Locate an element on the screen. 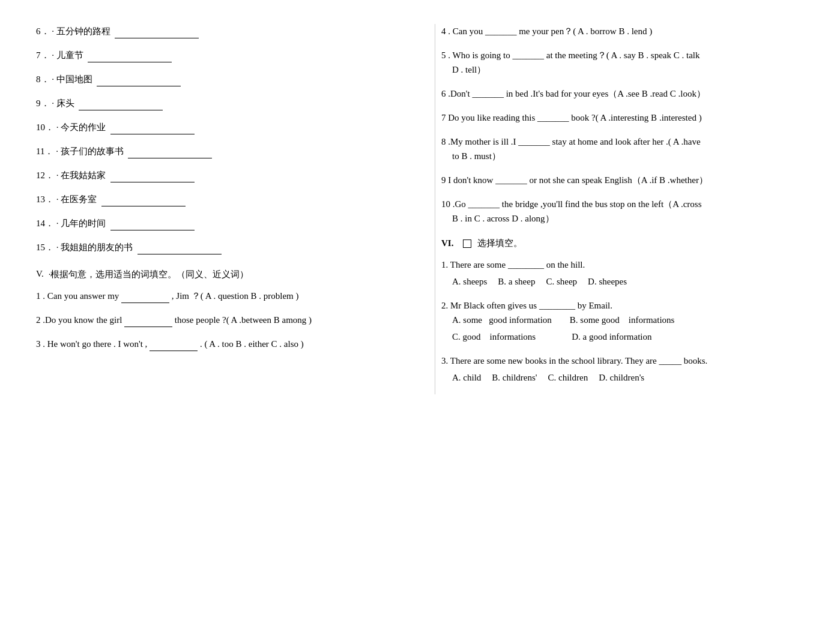 This screenshot has height=635, width=840. vi-item-1-question: 1. There are some ________ on the hill. is located at coordinates (623, 265).